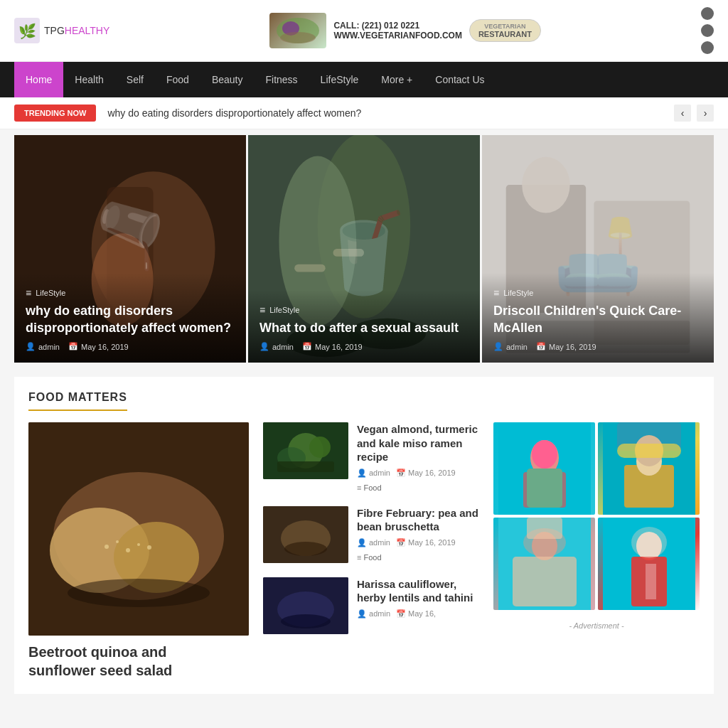 The height and width of the screenshot is (728, 728). I want to click on food-list-content-3: Harissa cauliflower, herby lentils and t…, so click(418, 598).